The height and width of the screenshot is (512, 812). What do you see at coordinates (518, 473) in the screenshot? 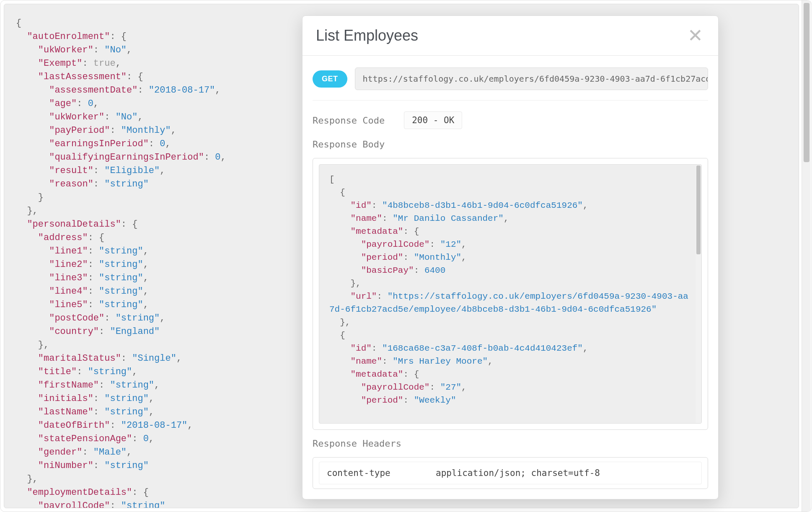
I see `response-header-value: application/json; charset=utf-8` at bounding box center [518, 473].